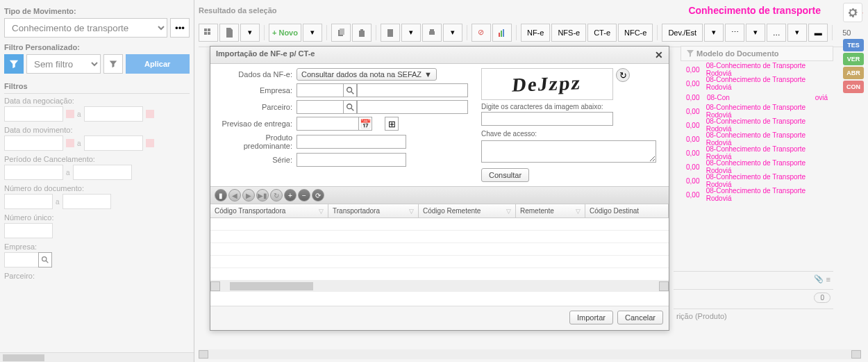 This screenshot has width=868, height=362. Describe the element at coordinates (714, 33) in the screenshot. I see `devest-drop: ▾` at that location.